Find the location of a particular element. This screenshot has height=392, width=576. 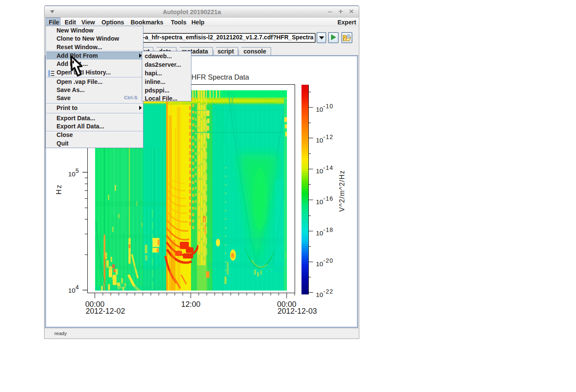

svg-text: 12:00 is located at coordinates (191, 304).